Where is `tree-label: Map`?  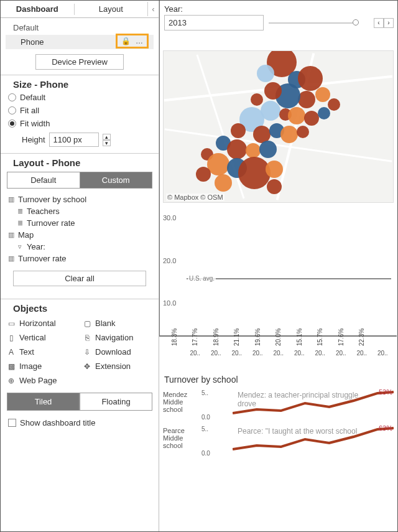
tree-label: Map is located at coordinates (26, 235).